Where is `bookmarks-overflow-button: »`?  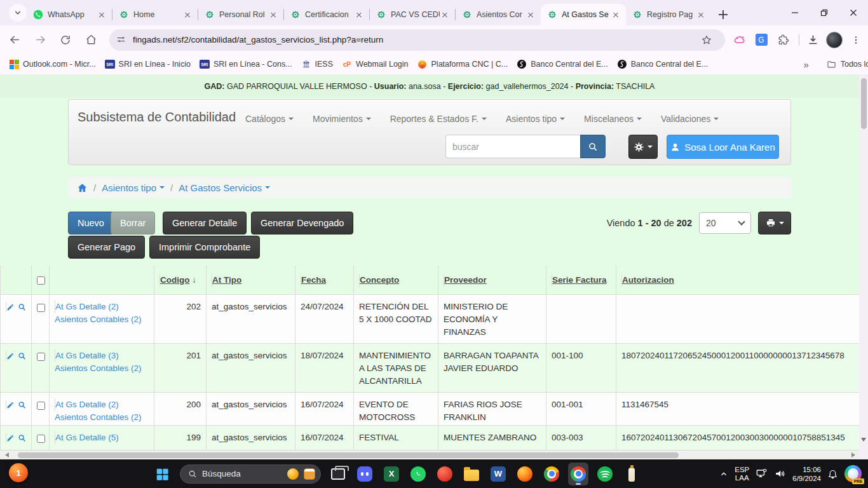 bookmarks-overflow-button: » is located at coordinates (806, 65).